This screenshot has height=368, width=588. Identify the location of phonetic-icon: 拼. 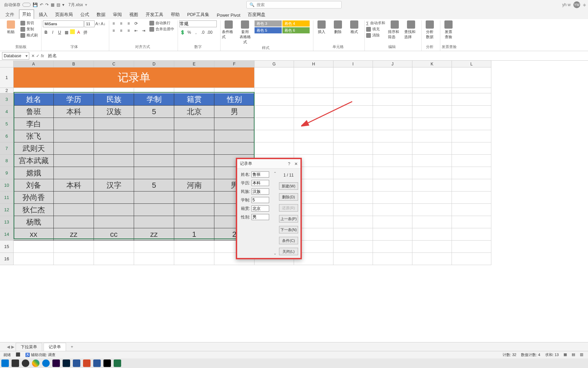
(85, 32).